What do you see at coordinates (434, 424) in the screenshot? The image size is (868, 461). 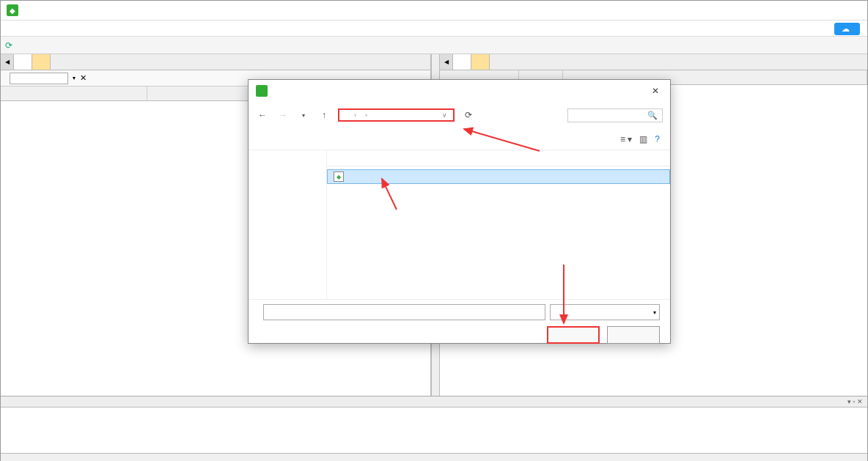 I see `output-panel: ▾ ▫ ✕` at bounding box center [434, 424].